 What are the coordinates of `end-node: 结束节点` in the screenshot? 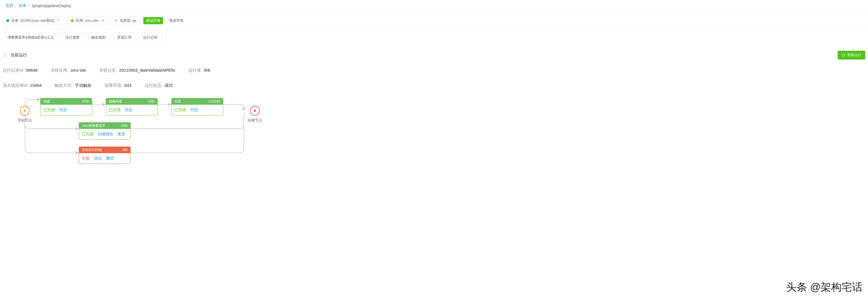 It's located at (255, 111).